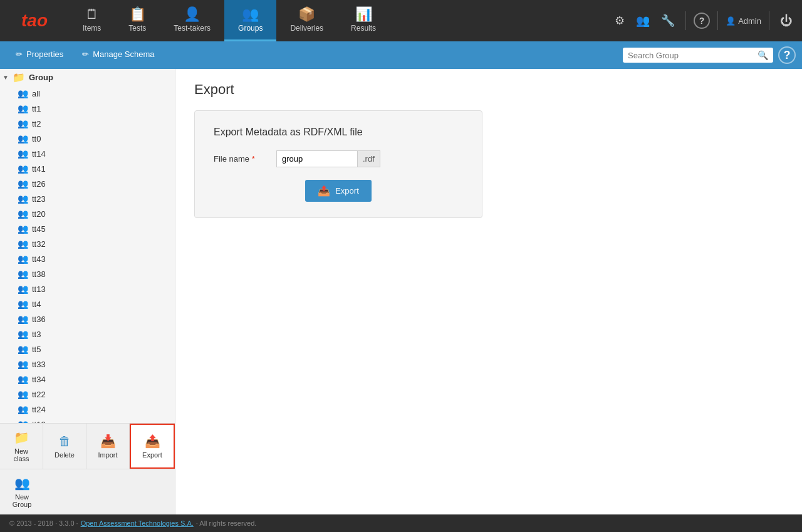 The image size is (802, 532). I want to click on export-submit-button: 📤 Export, so click(338, 190).